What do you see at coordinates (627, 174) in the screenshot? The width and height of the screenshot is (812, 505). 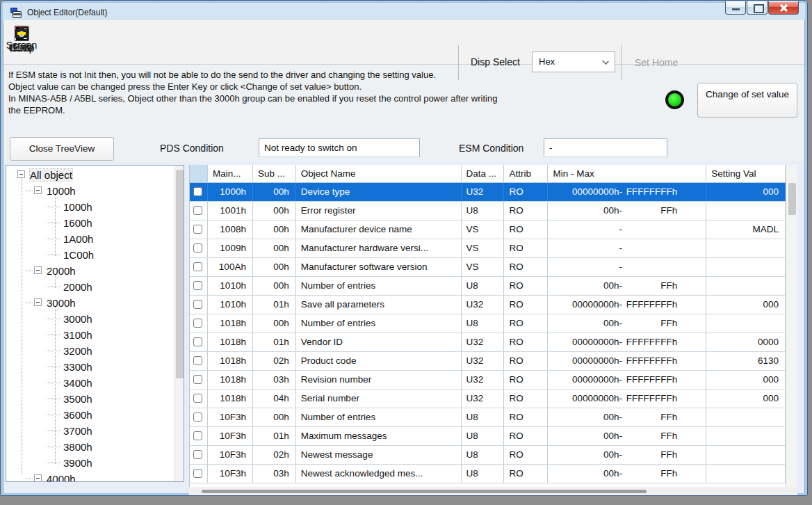 I see `header-min-max: Min - Max` at bounding box center [627, 174].